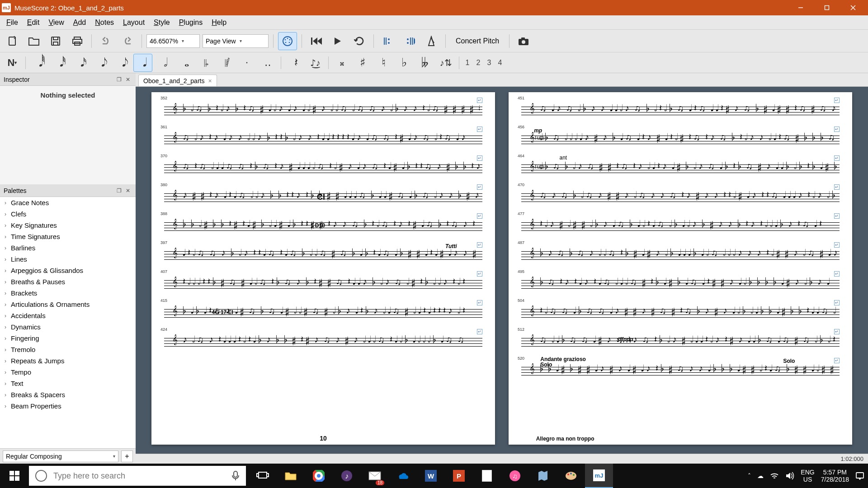 This screenshot has height=488, width=868. What do you see at coordinates (323, 112) in the screenshot?
I see `staff-system: 352↵𝄞 ♭ 𝅗𝅥 ♫ ♭ 𝄽 𝅗𝅥 ♪ ♭ 𝄽 ♫ ♯ 𝅘𝅥 𝅗𝅥 ♪ 𝅘𝅥…` at bounding box center [323, 112].